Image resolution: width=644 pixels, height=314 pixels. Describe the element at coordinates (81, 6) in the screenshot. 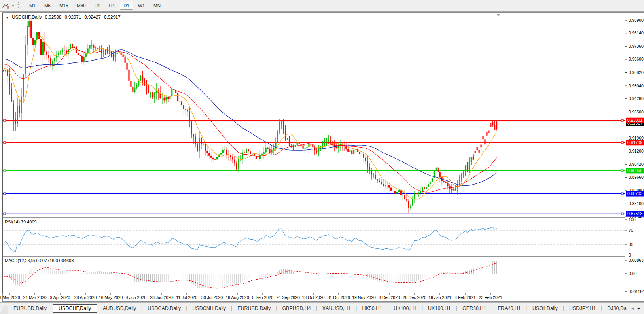

I see `timeframe-button-m30: M30` at that location.